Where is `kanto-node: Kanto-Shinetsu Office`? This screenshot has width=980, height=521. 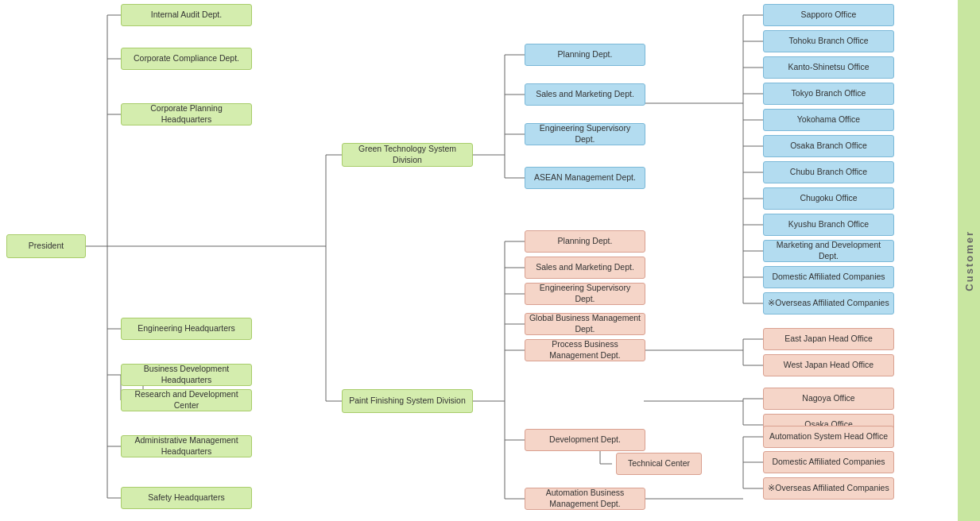
kanto-node: Kanto-Shinetsu Office is located at coordinates (828, 68).